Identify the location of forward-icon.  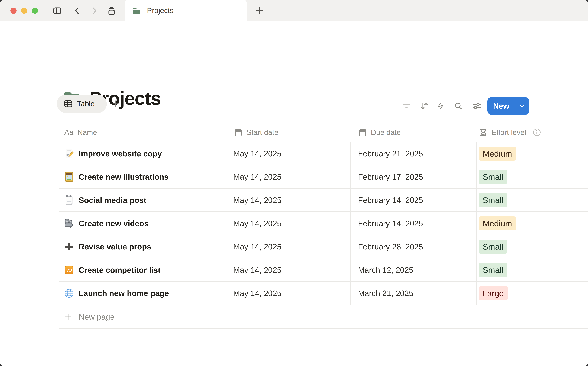
(94, 11).